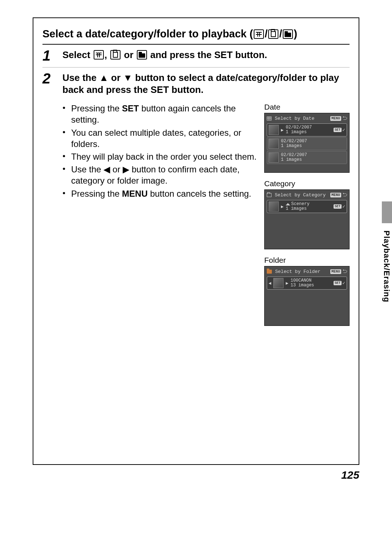 The image size is (392, 552). I want to click on screen-title: Select by Category, so click(300, 195).